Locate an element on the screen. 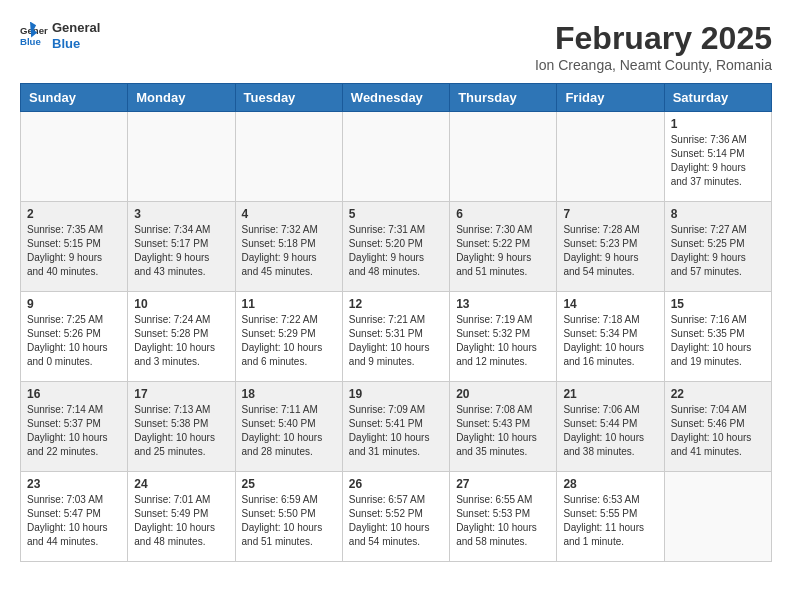 The height and width of the screenshot is (612, 792). day-info-2-3: Sunrise: 7:21 AM Sunset: 5:31 PM Dayligh… is located at coordinates (396, 341).